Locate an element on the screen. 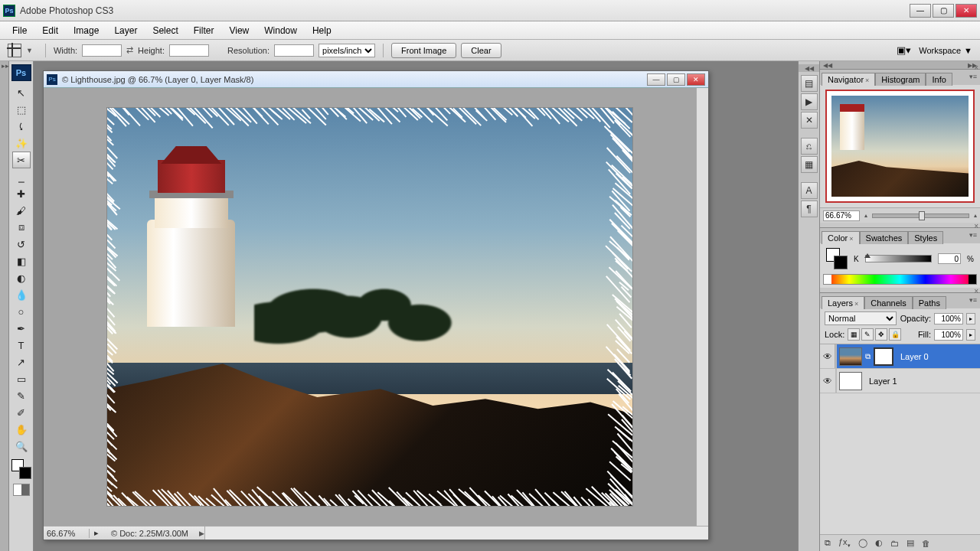 The height and width of the screenshot is (551, 980). layer-comps-icon: ⎌ is located at coordinates (809, 146).